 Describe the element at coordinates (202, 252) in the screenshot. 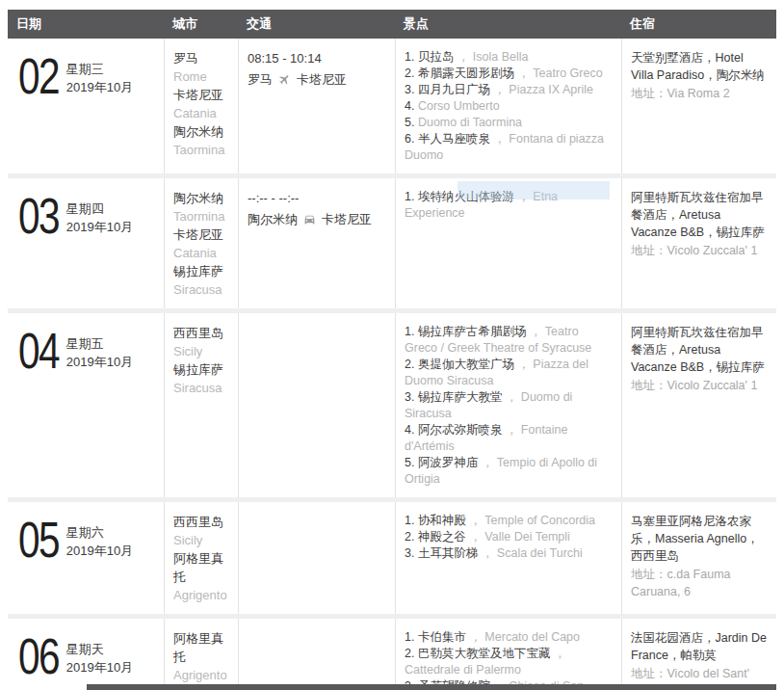

I see `city-name-en: Catania` at that location.